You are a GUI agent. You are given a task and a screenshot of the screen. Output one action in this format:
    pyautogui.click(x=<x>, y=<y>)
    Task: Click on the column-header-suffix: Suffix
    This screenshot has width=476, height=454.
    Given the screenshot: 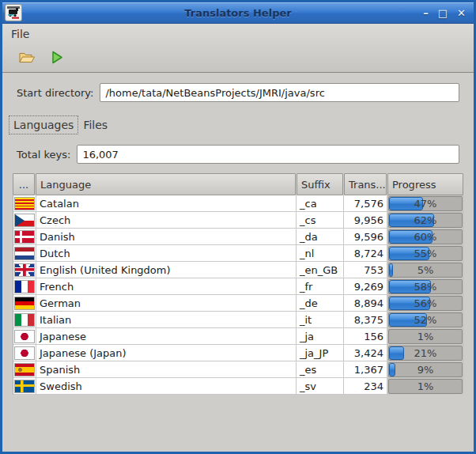 What is the action you would take?
    pyautogui.click(x=319, y=184)
    